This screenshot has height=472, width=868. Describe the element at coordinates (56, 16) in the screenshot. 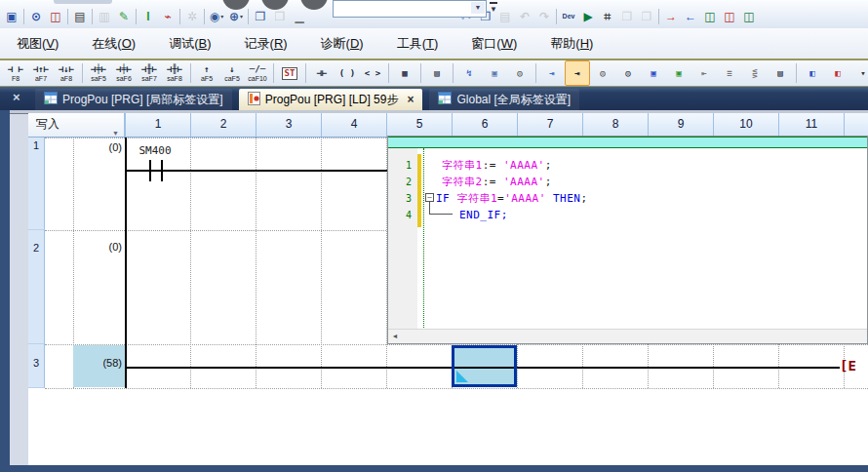

I see `monitor-gauge-icon: ◫` at that location.